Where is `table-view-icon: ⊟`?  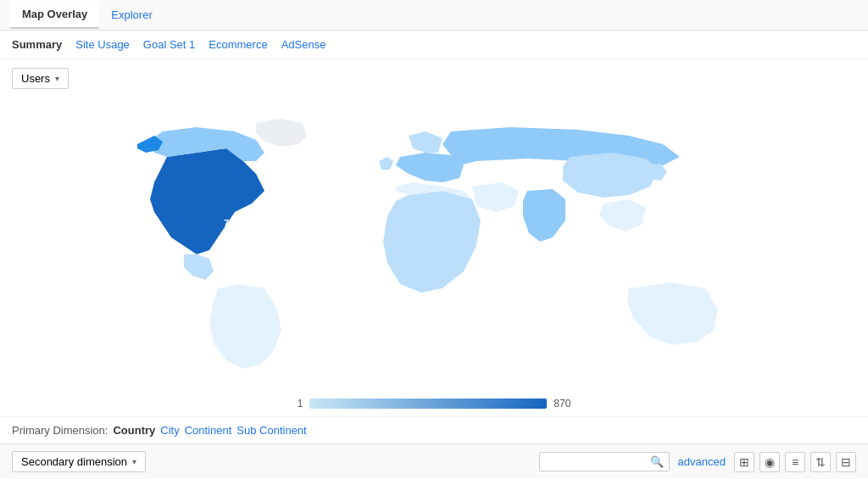 table-view-icon: ⊟ is located at coordinates (846, 462).